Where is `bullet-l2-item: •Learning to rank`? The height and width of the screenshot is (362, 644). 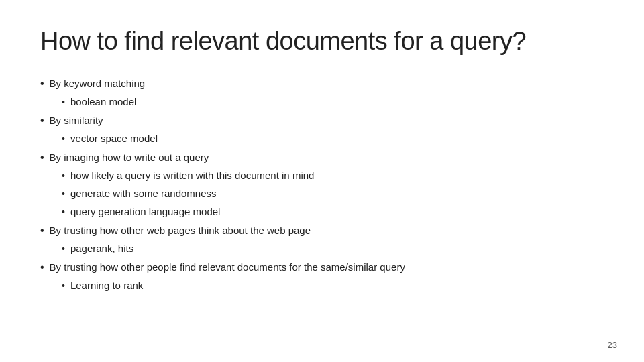 bullet-l2-item: •Learning to rank is located at coordinates (333, 286).